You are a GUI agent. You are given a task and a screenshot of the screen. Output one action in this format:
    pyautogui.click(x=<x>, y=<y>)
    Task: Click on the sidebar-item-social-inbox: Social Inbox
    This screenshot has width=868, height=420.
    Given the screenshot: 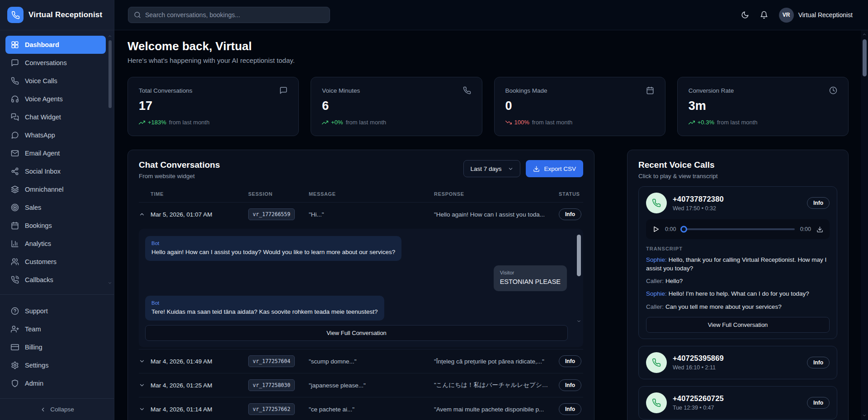 What is the action you would take?
    pyautogui.click(x=56, y=171)
    